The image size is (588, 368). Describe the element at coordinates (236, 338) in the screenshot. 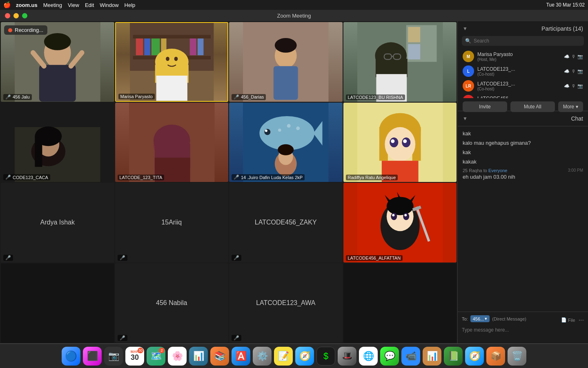

I see `muted-icon-15: 🎤` at that location.